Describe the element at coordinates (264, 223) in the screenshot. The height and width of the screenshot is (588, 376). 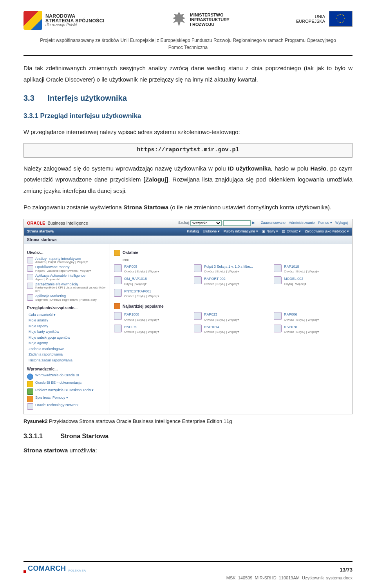
I see `ss-search: Szukaj Wszystko ▶ Zaawansowane Administr…` at that location.